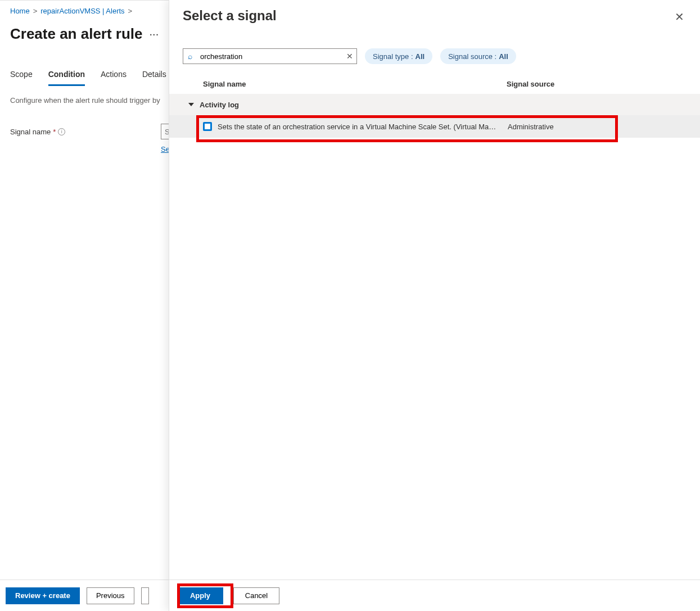  Describe the element at coordinates (219, 105) in the screenshot. I see `group-label: Activity log` at that location.